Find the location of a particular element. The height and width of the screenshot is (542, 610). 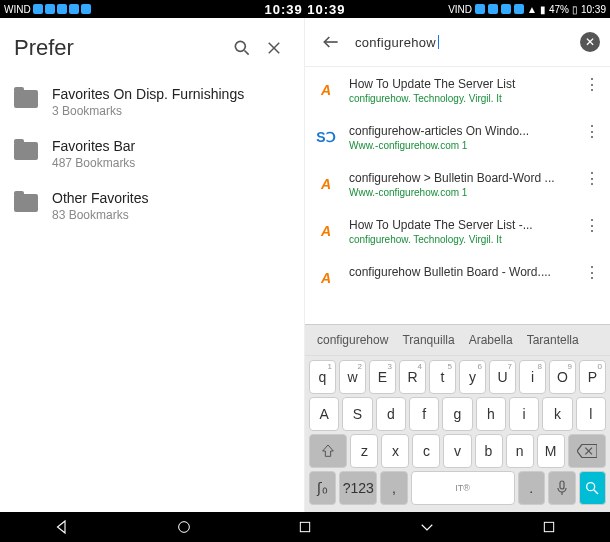

status-right: VIND ▲ ▮ 47% ▯ 10:39 is located at coordinates (527, 10).